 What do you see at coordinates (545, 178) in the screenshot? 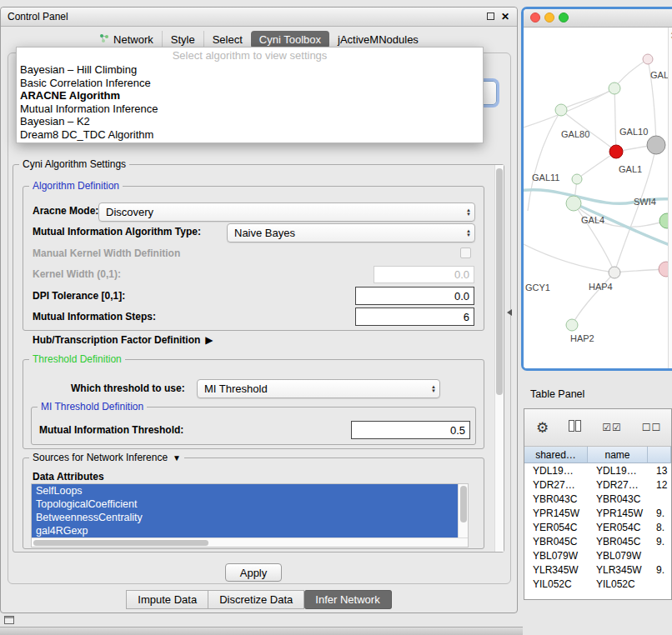
I see `node-label: GAL11` at bounding box center [545, 178].